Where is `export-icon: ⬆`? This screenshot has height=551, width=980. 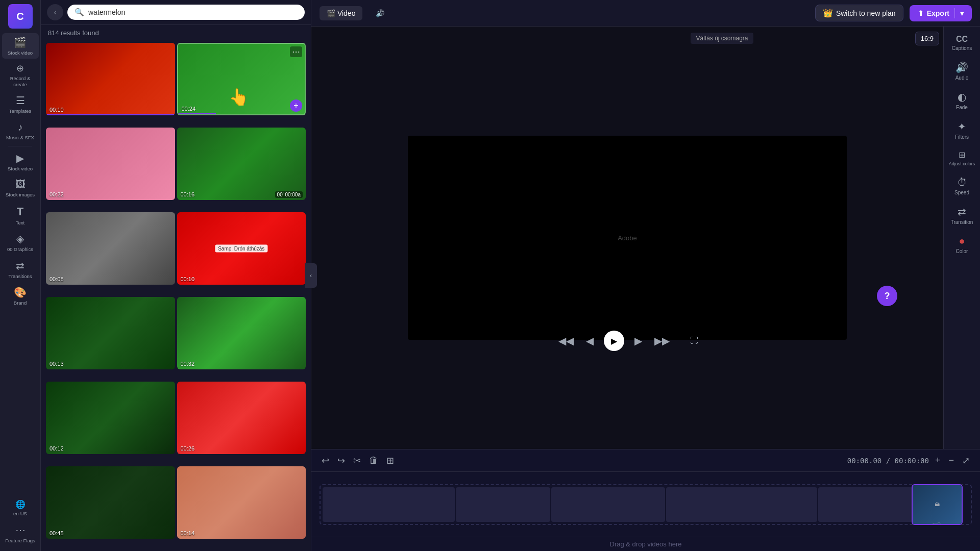
export-icon: ⬆ is located at coordinates (921, 13).